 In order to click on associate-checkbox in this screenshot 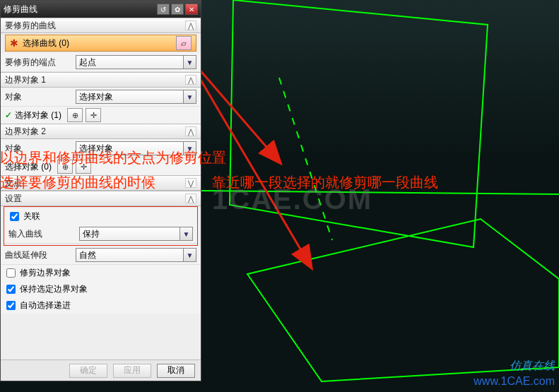, I will do `click(14, 216)`.